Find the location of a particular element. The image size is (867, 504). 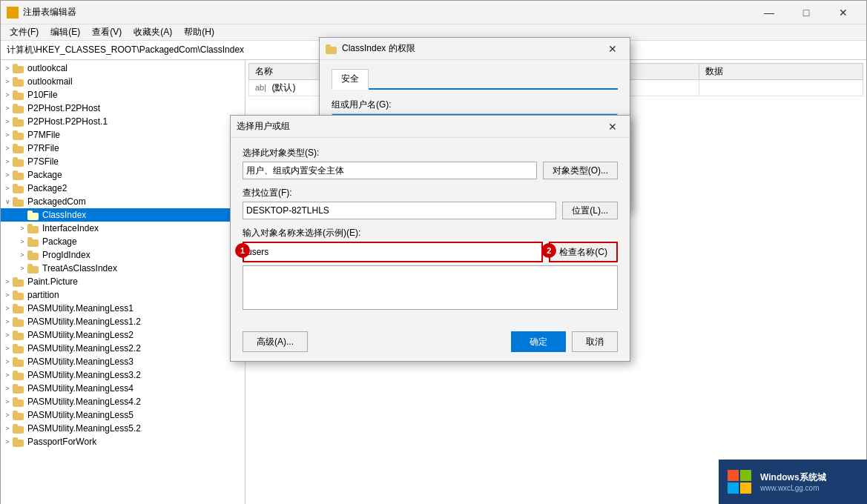

tree-item-outlookcal: > outlookcal is located at coordinates (123, 68).